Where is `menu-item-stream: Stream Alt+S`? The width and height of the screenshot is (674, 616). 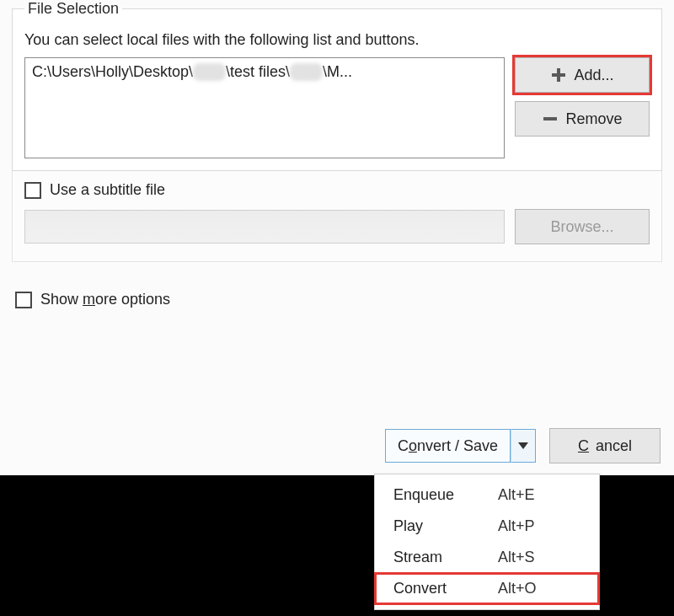
menu-item-stream: Stream Alt+S is located at coordinates (487, 558).